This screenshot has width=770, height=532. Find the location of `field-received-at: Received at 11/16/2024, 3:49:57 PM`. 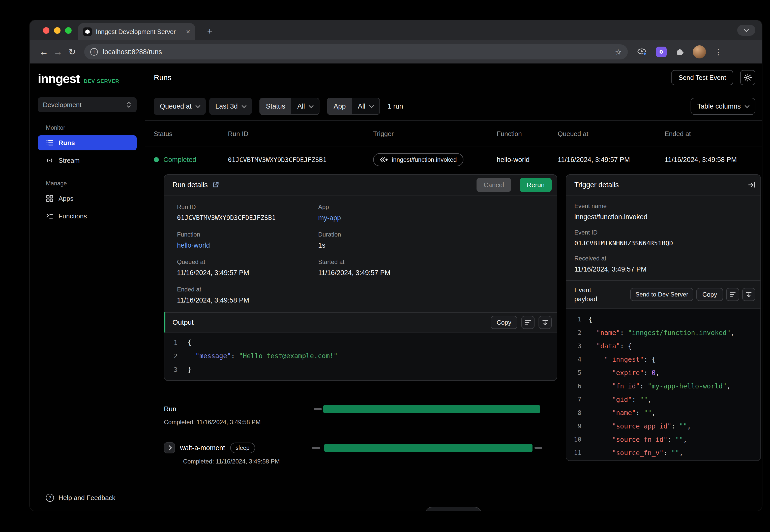

field-received-at: Received at 11/16/2024, 3:49:57 PM is located at coordinates (663, 264).